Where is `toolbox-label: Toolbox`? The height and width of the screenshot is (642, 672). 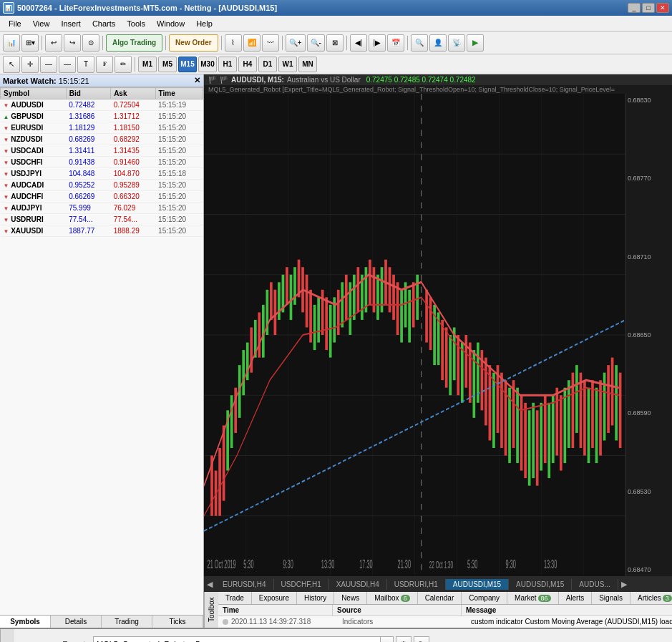 toolbox-label: Toolbox is located at coordinates (211, 610).